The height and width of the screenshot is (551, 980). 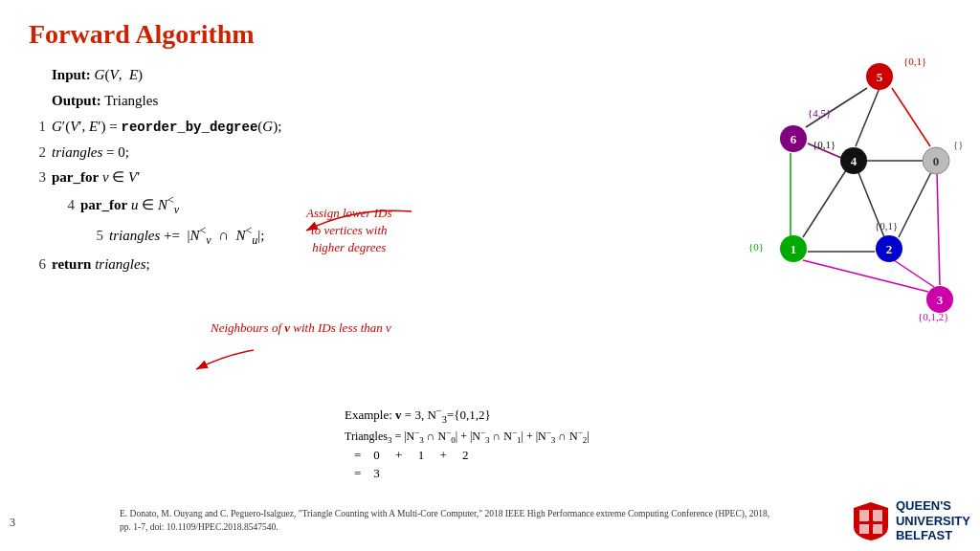 I want to click on queens-shield-icon: Q, so click(x=871, y=521).